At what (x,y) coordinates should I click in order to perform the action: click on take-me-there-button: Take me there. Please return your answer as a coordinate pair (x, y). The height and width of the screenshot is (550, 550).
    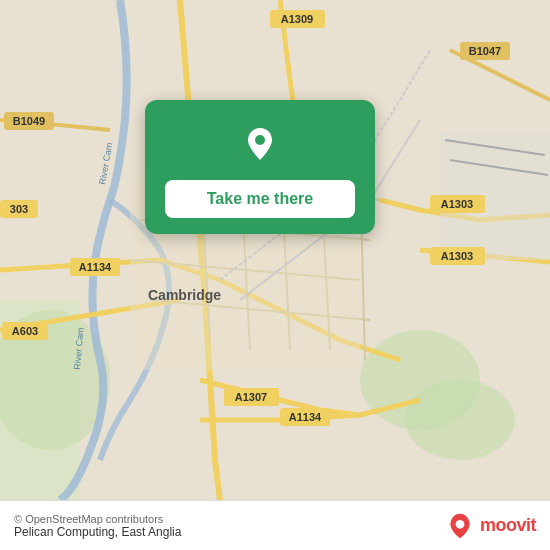
    Looking at the image, I should click on (260, 199).